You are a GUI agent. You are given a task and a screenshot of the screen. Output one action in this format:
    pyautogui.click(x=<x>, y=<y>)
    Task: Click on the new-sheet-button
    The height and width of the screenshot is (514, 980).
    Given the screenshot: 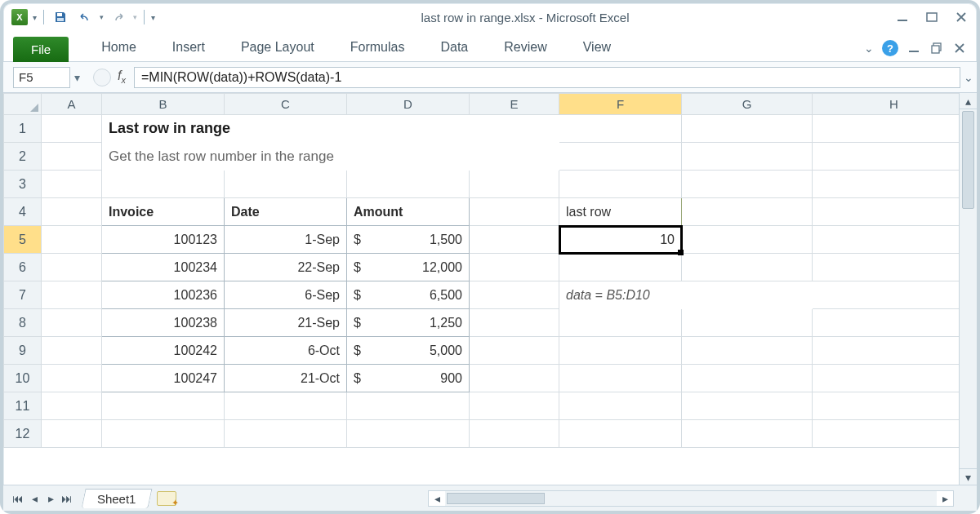 What is the action you would take?
    pyautogui.click(x=167, y=498)
    